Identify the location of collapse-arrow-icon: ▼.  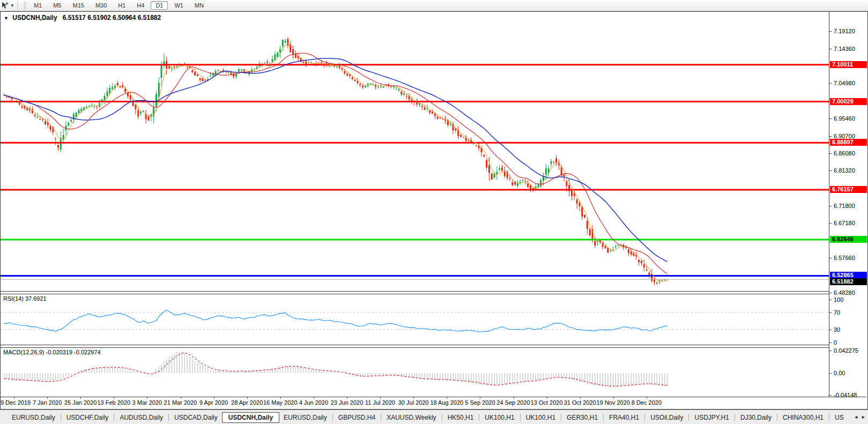
(6, 18).